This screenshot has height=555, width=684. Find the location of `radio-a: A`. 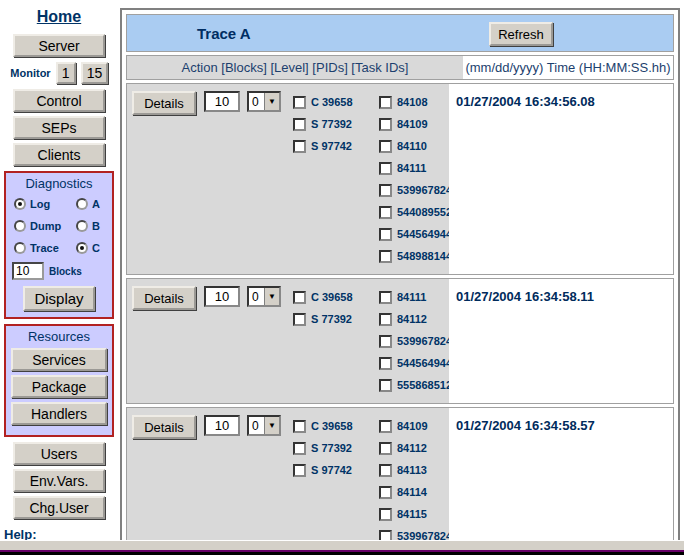

radio-a: A is located at coordinates (95, 204).